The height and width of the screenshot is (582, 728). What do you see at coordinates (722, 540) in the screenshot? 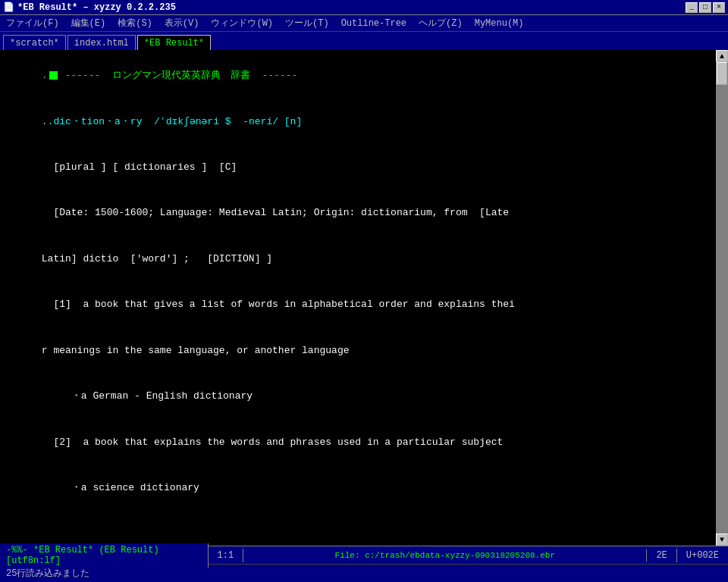
I see `scroll-down-button: ▼` at bounding box center [722, 540].